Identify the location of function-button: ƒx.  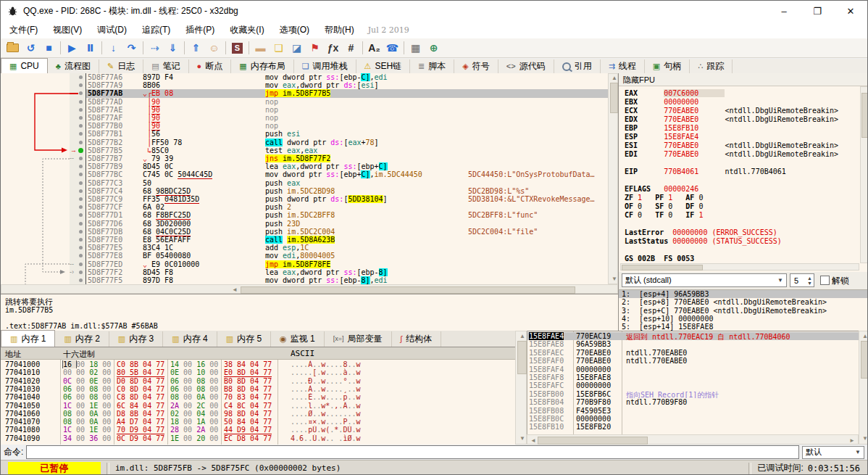
(333, 48).